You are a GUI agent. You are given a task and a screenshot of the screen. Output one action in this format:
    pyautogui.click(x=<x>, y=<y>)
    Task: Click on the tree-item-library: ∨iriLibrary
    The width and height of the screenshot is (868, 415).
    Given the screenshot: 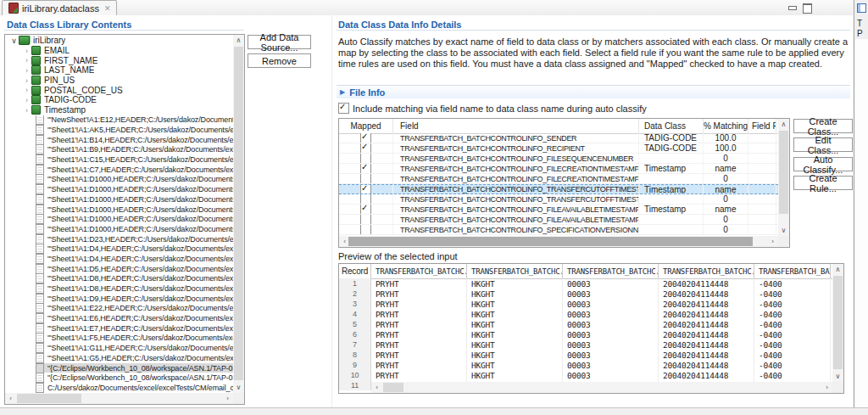 What is the action you would take?
    pyautogui.click(x=119, y=41)
    